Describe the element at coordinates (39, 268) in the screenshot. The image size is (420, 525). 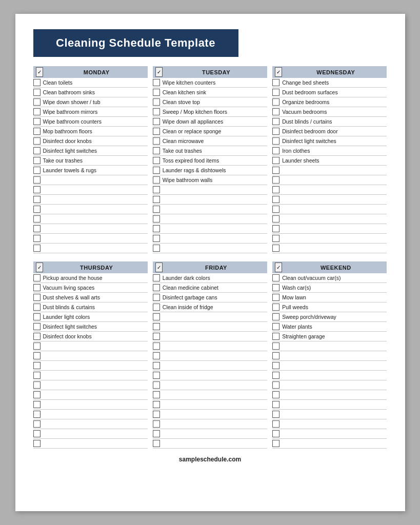
I see `thursday-check: ✓` at that location.